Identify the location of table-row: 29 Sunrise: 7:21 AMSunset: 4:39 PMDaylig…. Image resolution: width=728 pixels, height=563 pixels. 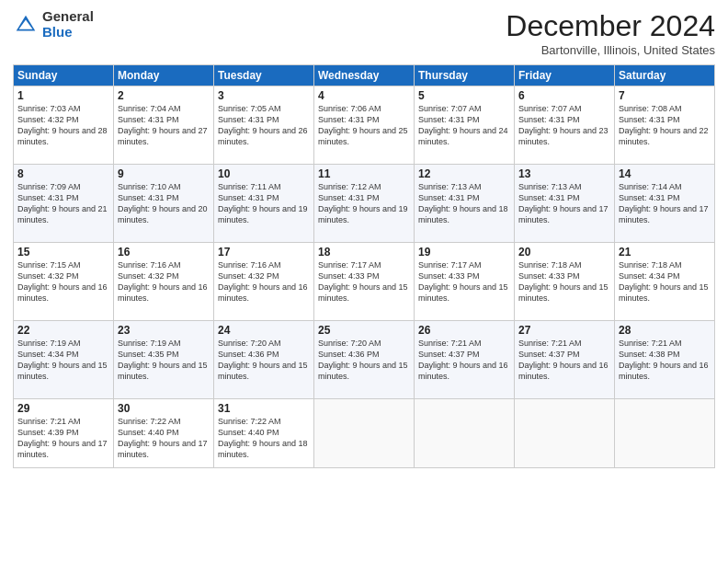
(64, 434).